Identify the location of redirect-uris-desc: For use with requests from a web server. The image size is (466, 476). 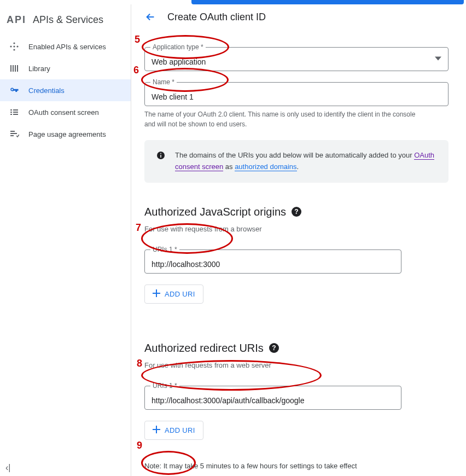
(296, 365).